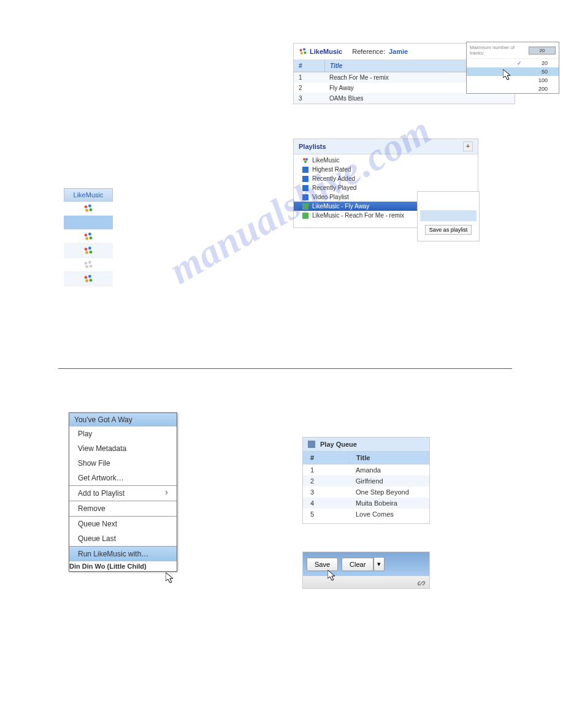  Describe the element at coordinates (88, 195) in the screenshot. I see `likemusic-column-header: LikeMusic` at that location.